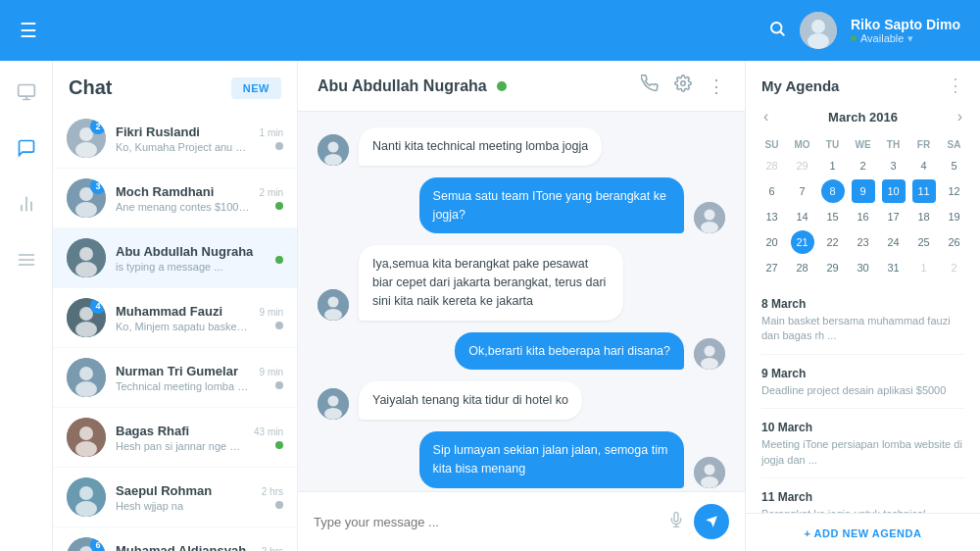 This screenshot has height=551, width=980. I want to click on chat-item: 2 Fikri Ruslandi Ko, Kumaha Project anu …, so click(174, 139).